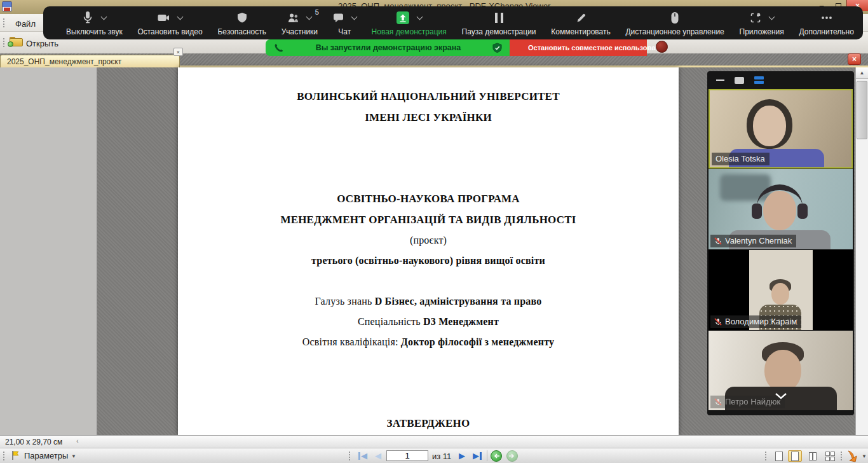 This screenshot has width=868, height=463. Describe the element at coordinates (309, 17) in the screenshot. I see `participants-chevron-icon` at that location.